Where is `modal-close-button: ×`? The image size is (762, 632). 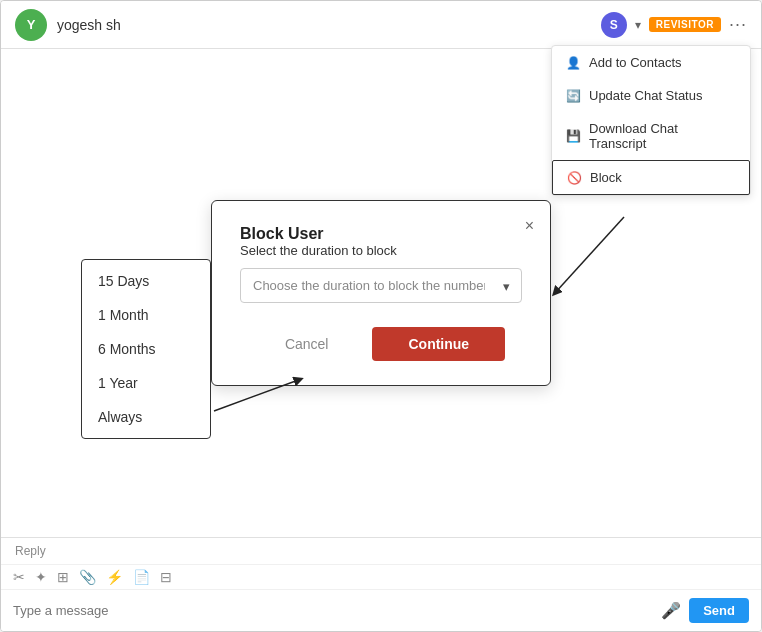 modal-close-button: × is located at coordinates (530, 226).